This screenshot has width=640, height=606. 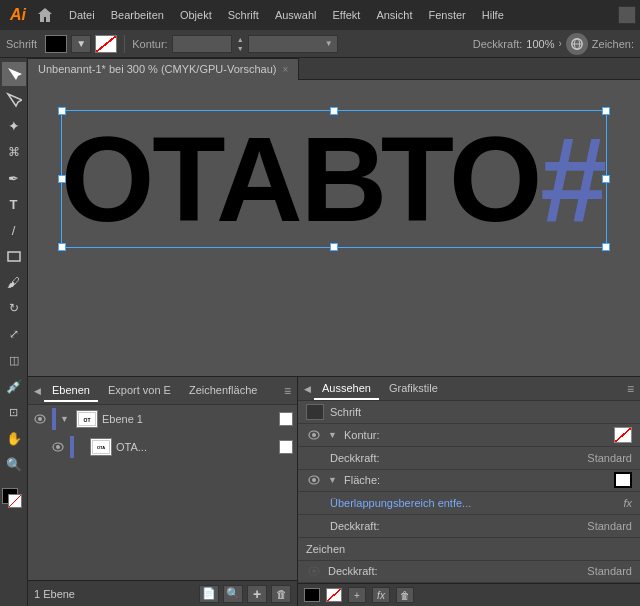 What do you see at coordinates (257, 594) in the screenshot?
I see `add-layer-btn: +` at bounding box center [257, 594].